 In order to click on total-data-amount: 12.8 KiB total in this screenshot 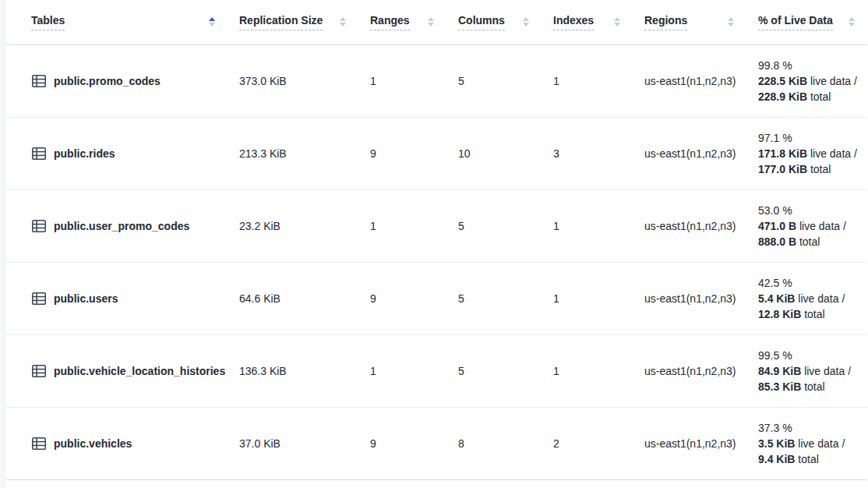, I will do `click(810, 314)`.